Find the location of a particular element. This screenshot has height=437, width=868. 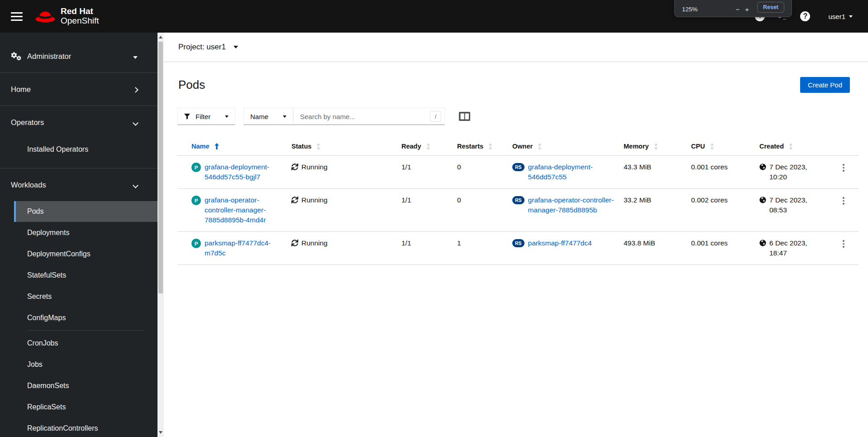

created-timestamp: 7 Dec 2023, 10:20 is located at coordinates (790, 172).